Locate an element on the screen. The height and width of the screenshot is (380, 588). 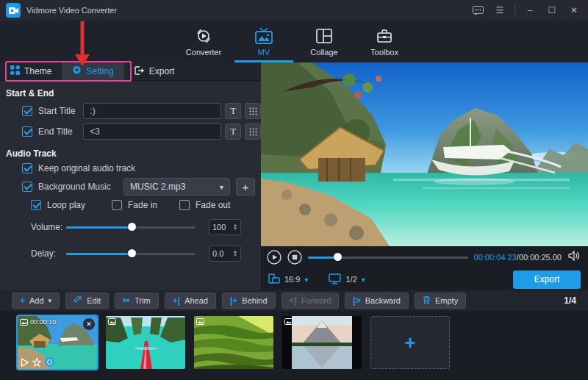
theme-icon is located at coordinates (15, 71).